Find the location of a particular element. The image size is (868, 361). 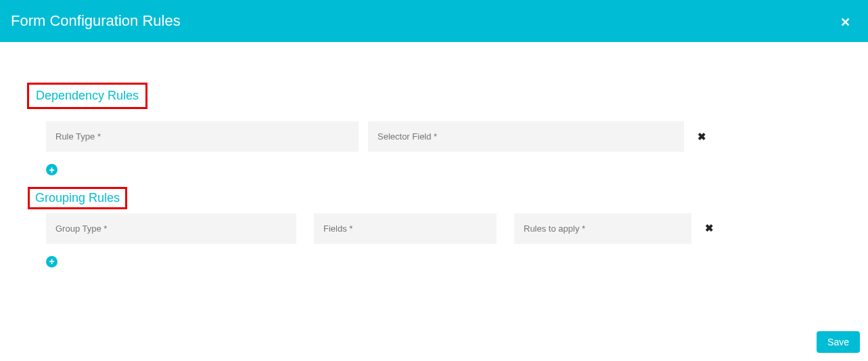

section-title-grouping: Grouping Rules is located at coordinates (77, 198).